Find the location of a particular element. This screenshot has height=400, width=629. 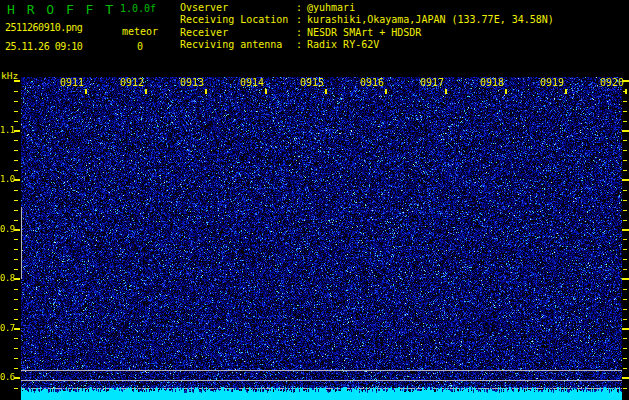

freq-tick-label: 1.0 is located at coordinates (8, 180).